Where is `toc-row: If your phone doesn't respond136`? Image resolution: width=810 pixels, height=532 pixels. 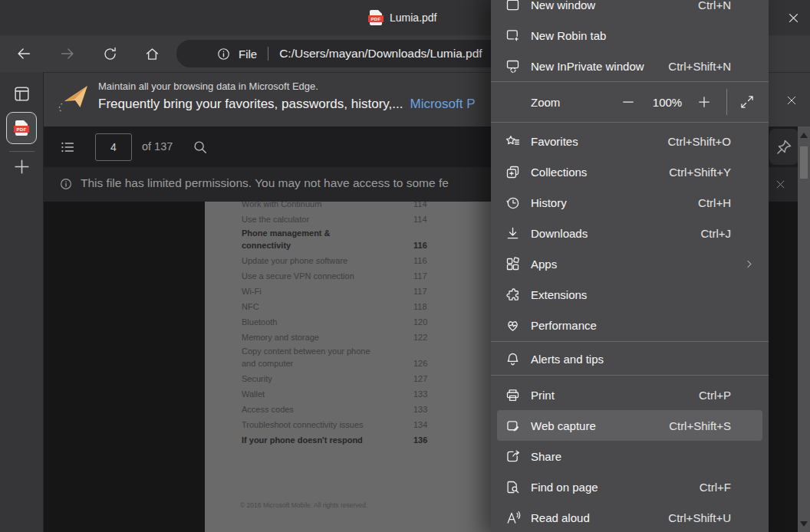
toc-row: If your phone doesn't respond136 is located at coordinates (334, 440).